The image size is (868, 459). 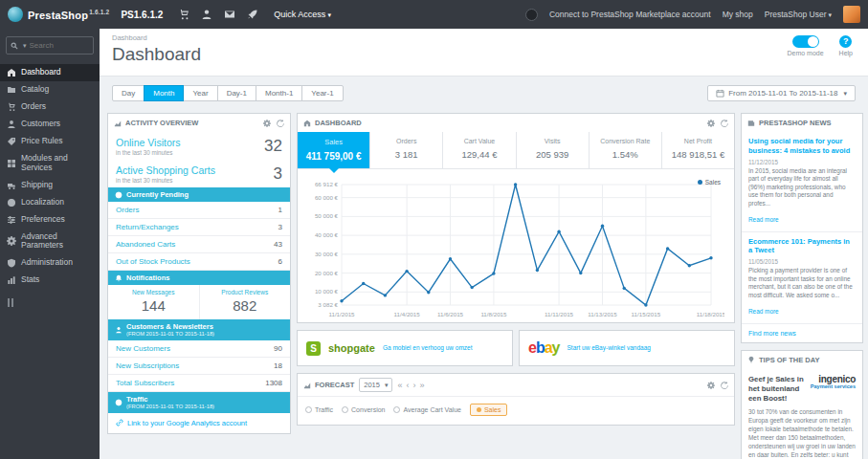 What do you see at coordinates (802, 146) in the screenshot?
I see `news-title-link: Using social media for your business: 4 …` at bounding box center [802, 146].